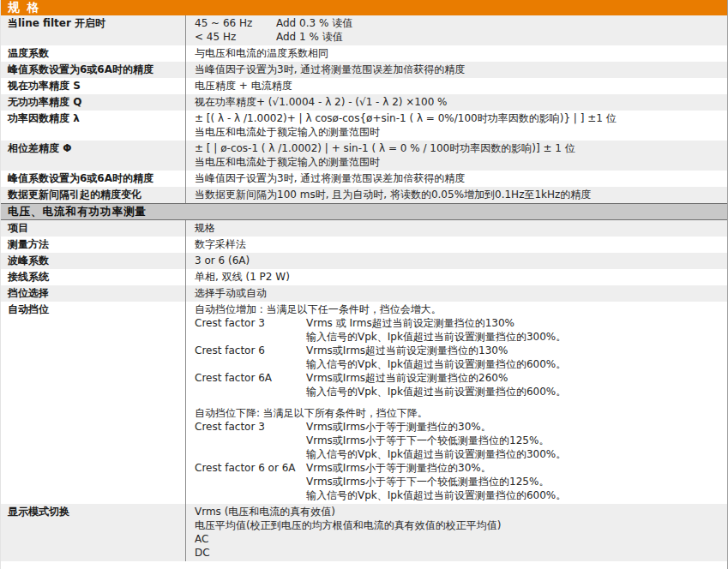 The image size is (728, 569). I want to click on value-line: 3 or 6 (6A), so click(458, 261).